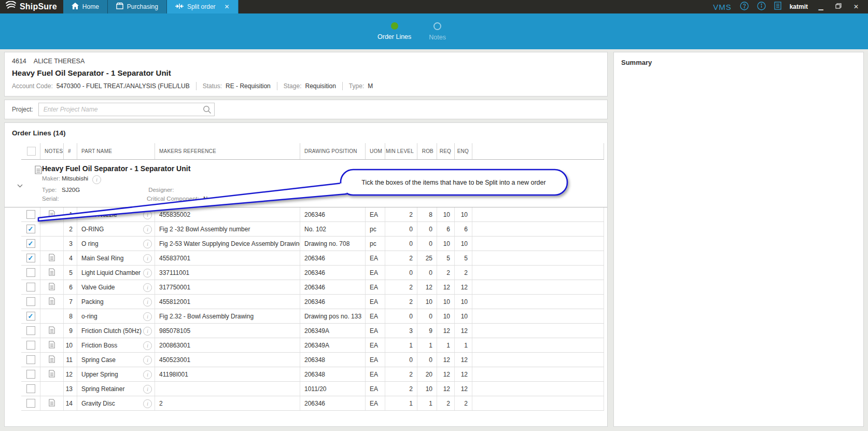 This screenshot has width=868, height=431. I want to click on col-min-level: MIN LEVEL, so click(401, 151).